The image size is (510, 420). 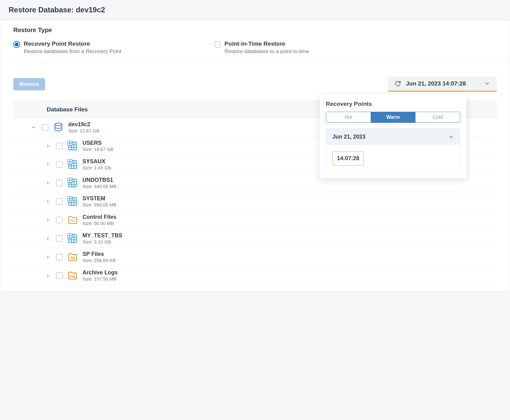 What do you see at coordinates (67, 48) in the screenshot?
I see `restore-type-recovery-point: Recovery Point Restore Restore databases…` at bounding box center [67, 48].